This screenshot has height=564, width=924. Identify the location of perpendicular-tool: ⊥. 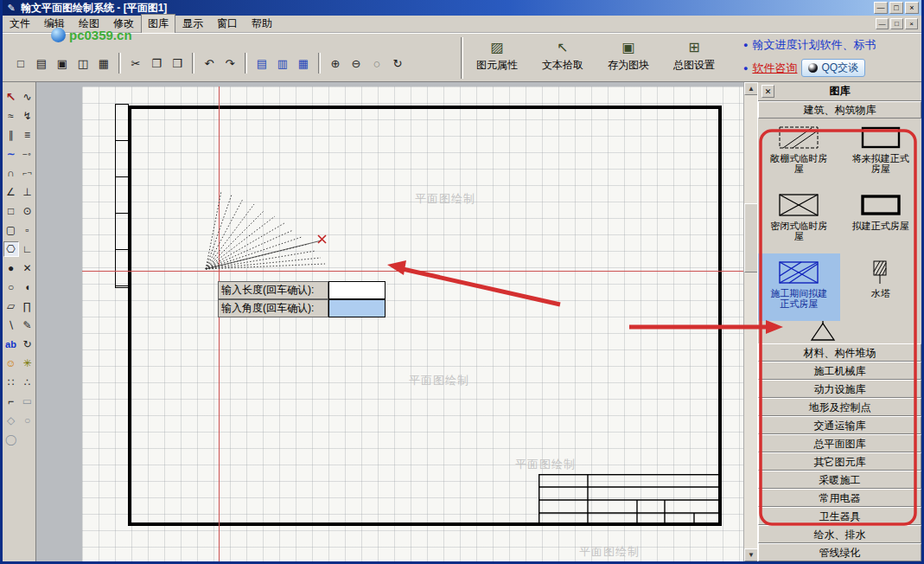
(28, 192).